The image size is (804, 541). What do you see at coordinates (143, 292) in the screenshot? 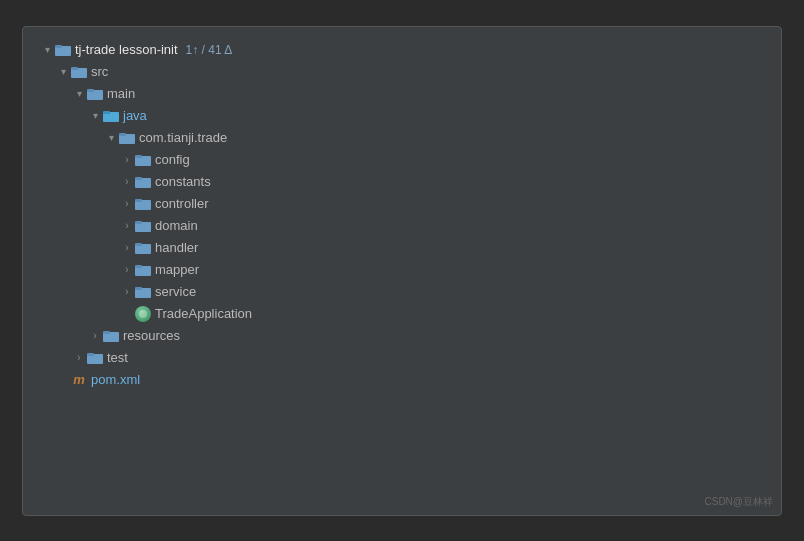
I see `service-folder-icon` at bounding box center [143, 292].